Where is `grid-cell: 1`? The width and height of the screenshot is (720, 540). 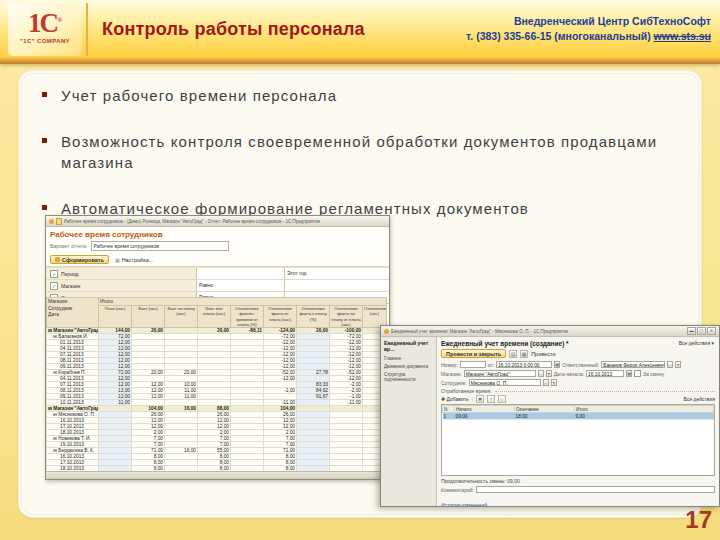 grid-cell: 1 is located at coordinates (449, 416).